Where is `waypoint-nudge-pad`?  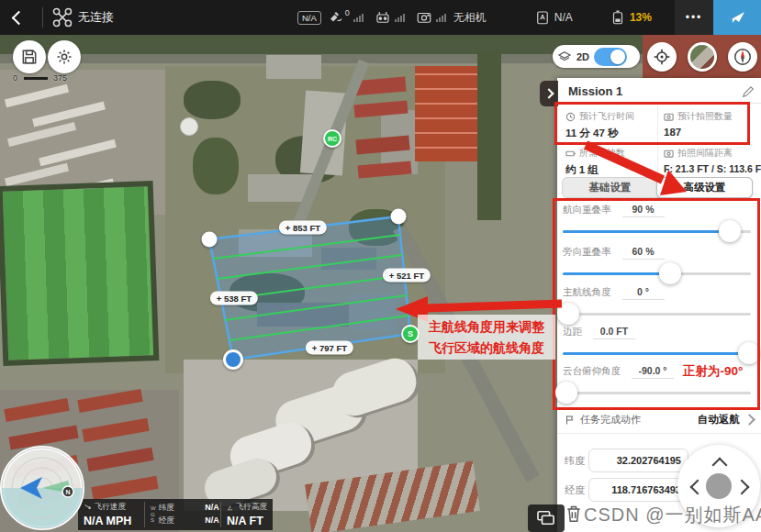 waypoint-nudge-pad is located at coordinates (719, 486).